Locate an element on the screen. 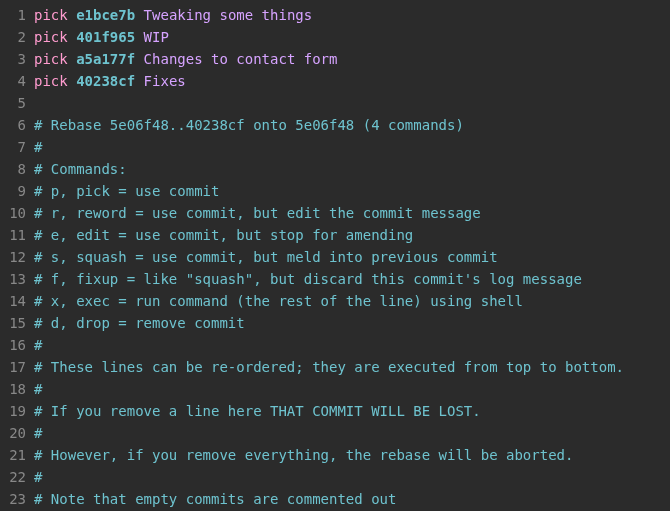 The height and width of the screenshot is (511, 670). code-line: 23# Note that empty commits are commente… is located at coordinates (335, 499).